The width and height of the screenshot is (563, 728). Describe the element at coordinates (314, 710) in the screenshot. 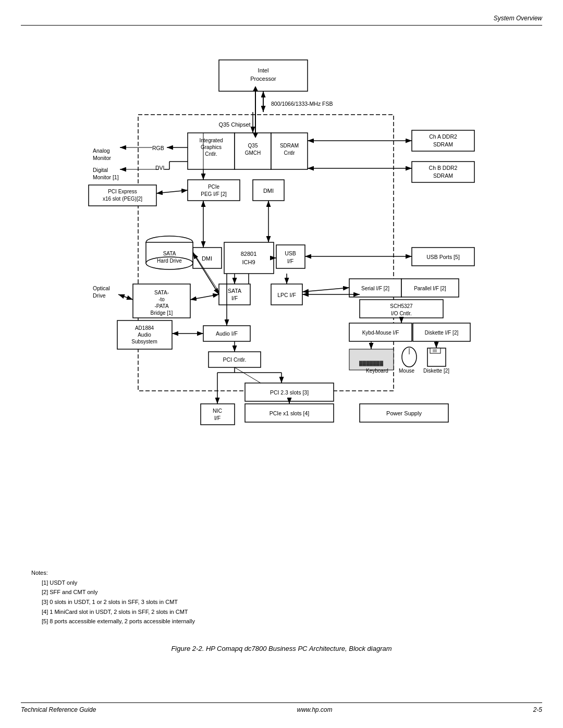

I see `footer-center: www.hp.com` at that location.